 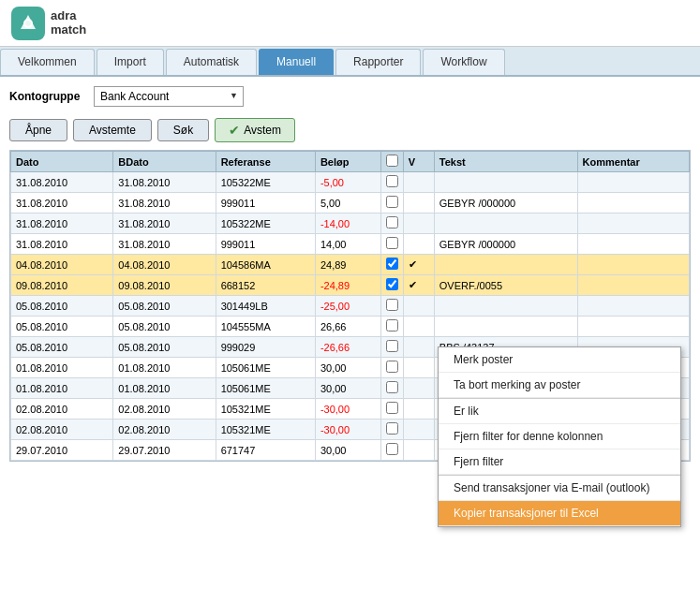 What do you see at coordinates (265, 306) in the screenshot?
I see `cell-referanse: 301449LB` at bounding box center [265, 306].